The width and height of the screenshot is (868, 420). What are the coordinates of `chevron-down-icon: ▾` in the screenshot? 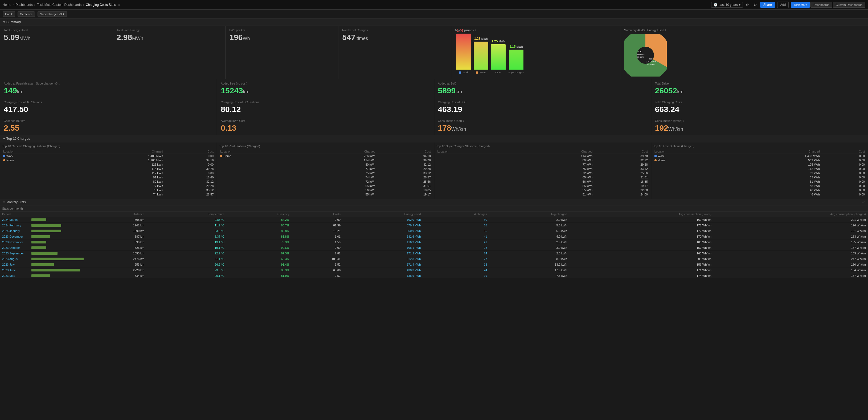 It's located at (740, 5).